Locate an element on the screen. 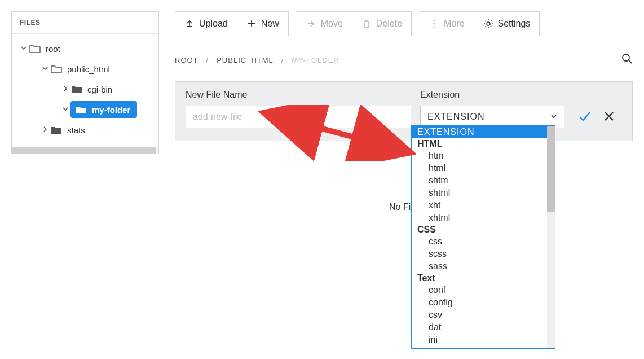 This screenshot has width=644, height=359. tree-row-my-folder: my-folder is located at coordinates (85, 110).